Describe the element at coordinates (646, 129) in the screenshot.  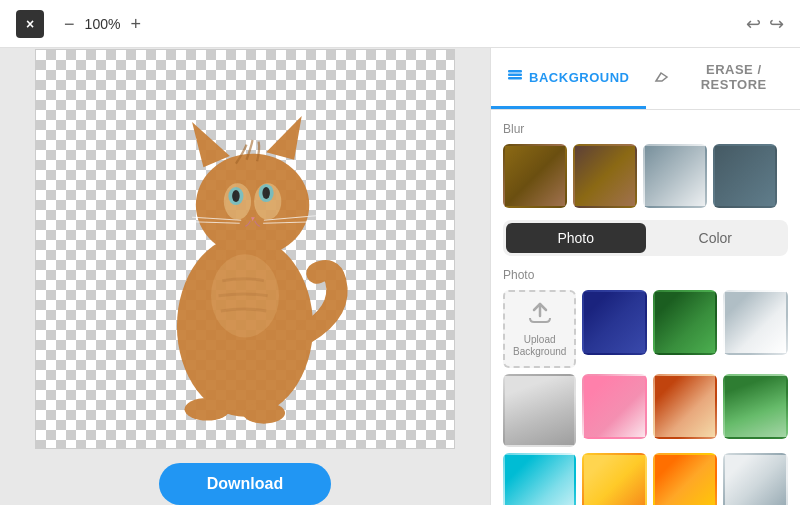
I see `blur-section-label: Blur` at that location.